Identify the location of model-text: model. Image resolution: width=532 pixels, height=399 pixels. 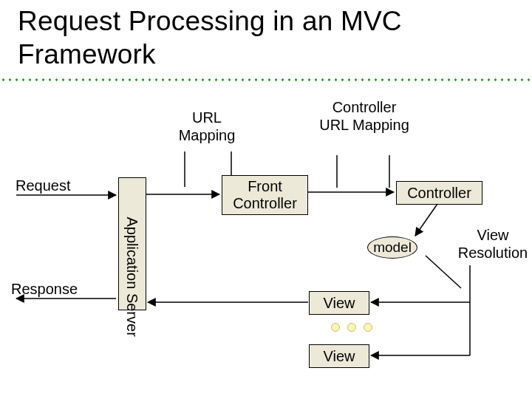
(392, 248).